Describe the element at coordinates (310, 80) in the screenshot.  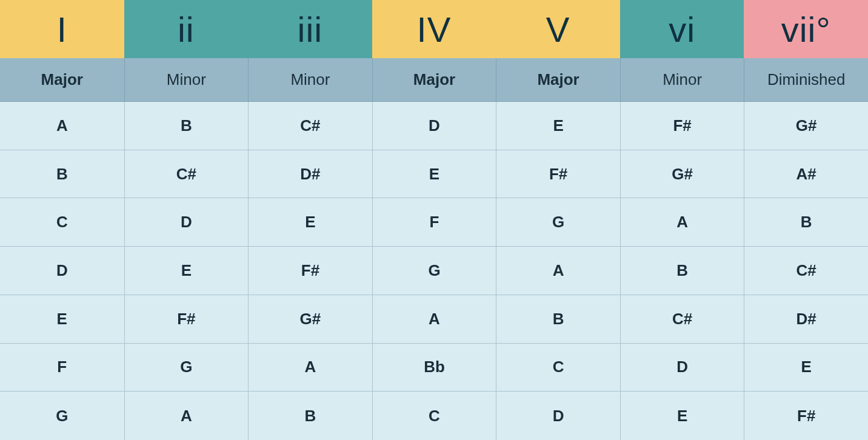
I see `quality-col-3: Minor` at that location.